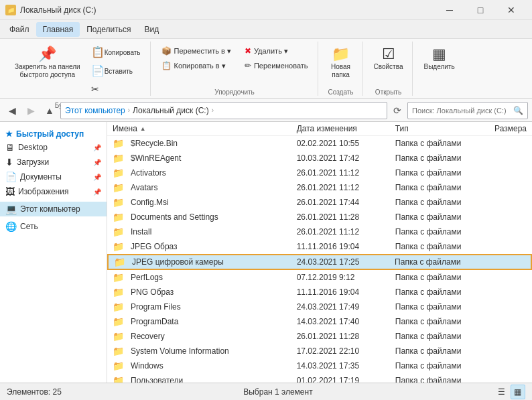 The height and width of the screenshot is (400, 532). I want to click on search-input, so click(461, 111).